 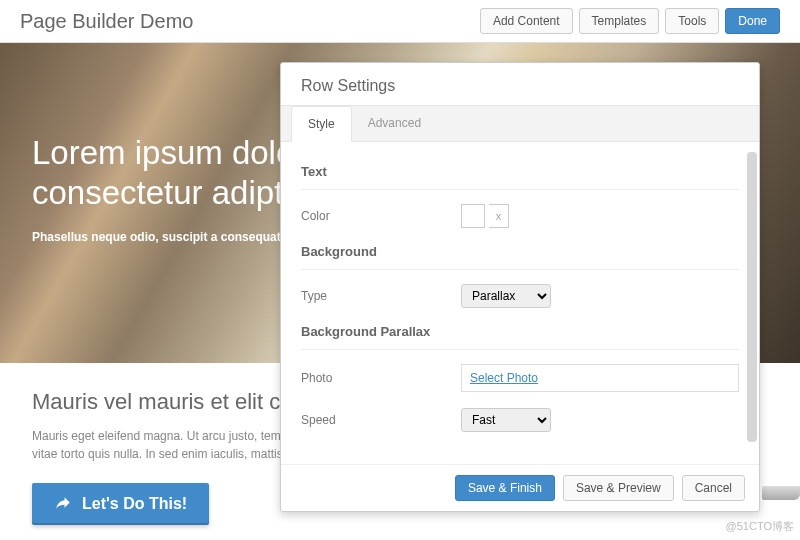 What do you see at coordinates (473, 216) in the screenshot?
I see `color-swatch` at bounding box center [473, 216].